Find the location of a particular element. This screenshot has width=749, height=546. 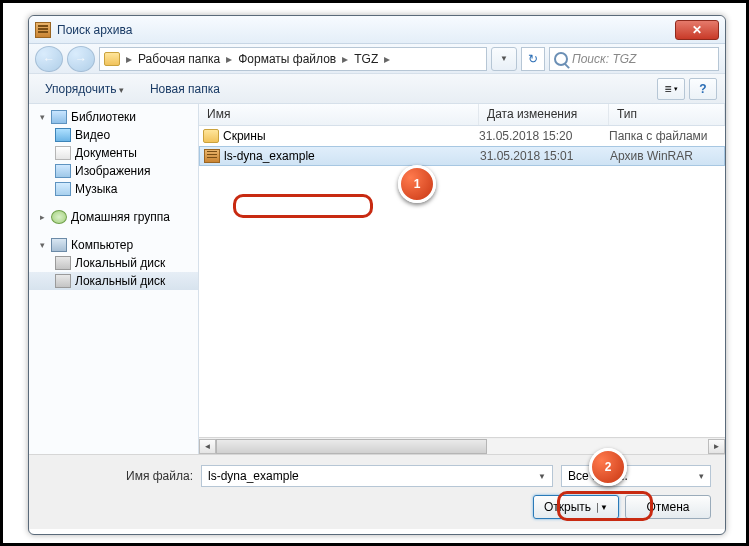

open-button: Открыть│▼ is located at coordinates (576, 507).